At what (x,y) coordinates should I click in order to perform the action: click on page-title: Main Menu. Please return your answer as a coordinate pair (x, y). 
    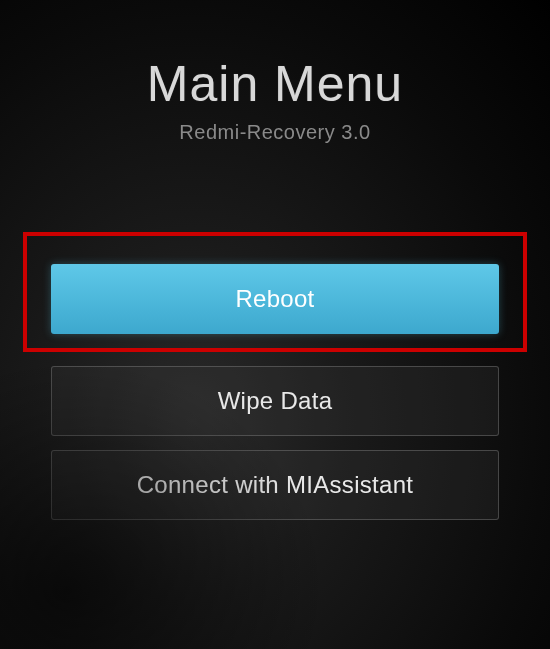
    Looking at the image, I should click on (275, 84).